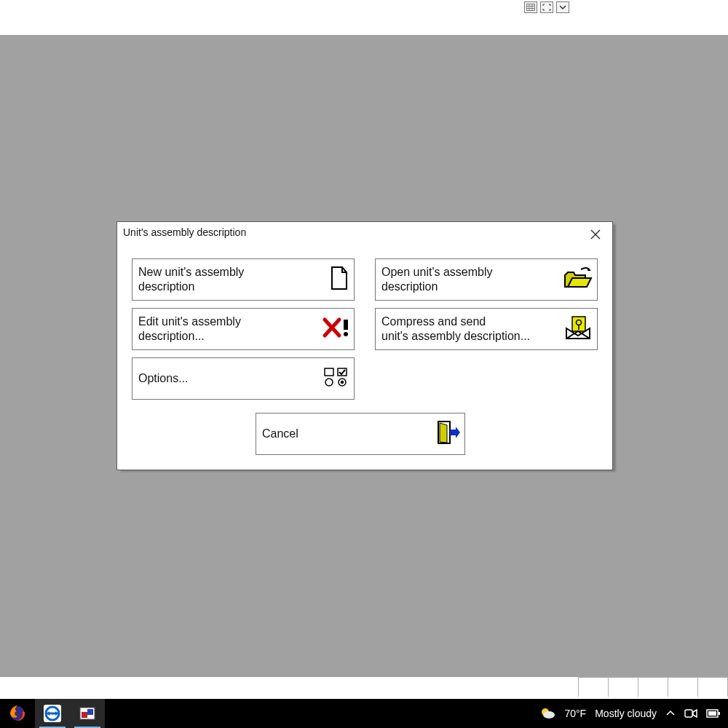 This screenshot has height=728, width=728. I want to click on tray-chevron-up-icon, so click(670, 713).